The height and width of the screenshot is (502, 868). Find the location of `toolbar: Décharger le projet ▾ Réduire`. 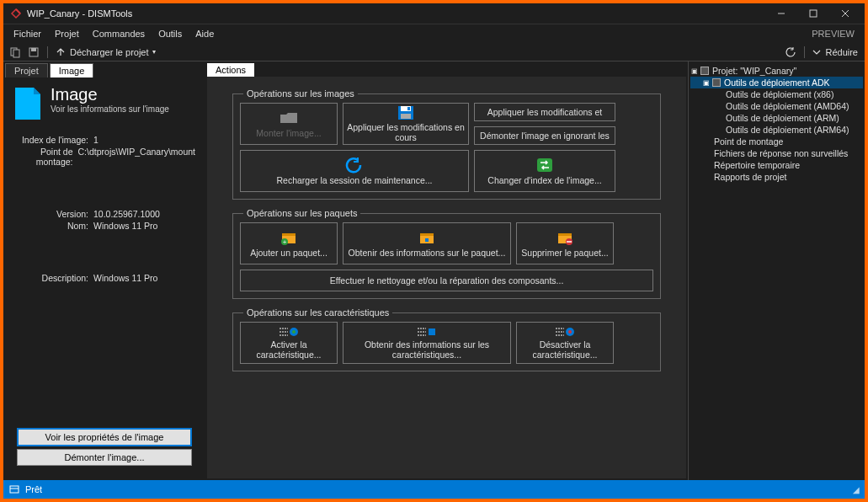

toolbar: Décharger le projet ▾ Réduire is located at coordinates (434, 52).